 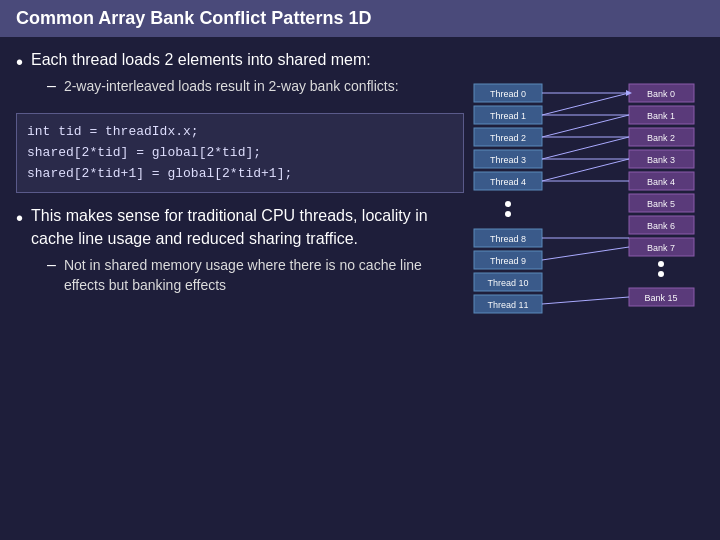 I want to click on bank-dot2, so click(x=661, y=274).